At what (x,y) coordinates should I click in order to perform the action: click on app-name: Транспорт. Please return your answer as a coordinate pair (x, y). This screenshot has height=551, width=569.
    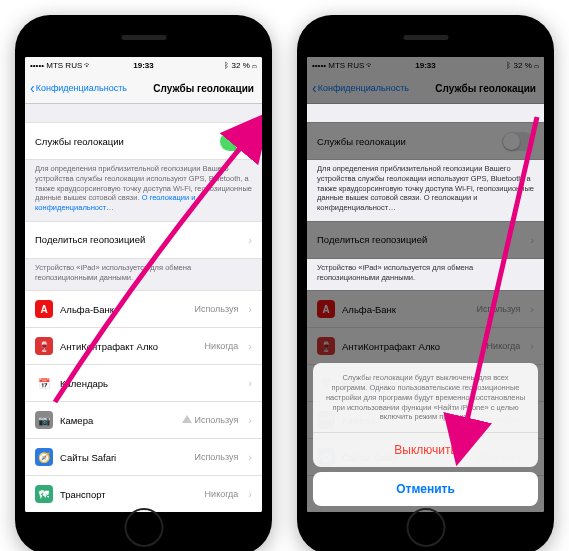
    Looking at the image, I should click on (129, 494).